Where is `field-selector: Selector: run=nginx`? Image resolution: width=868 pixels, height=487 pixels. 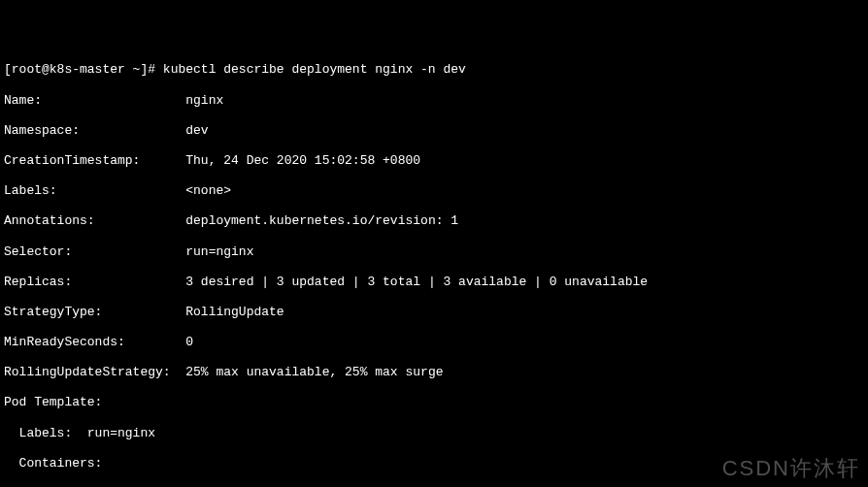 field-selector: Selector: run=nginx is located at coordinates (434, 252).